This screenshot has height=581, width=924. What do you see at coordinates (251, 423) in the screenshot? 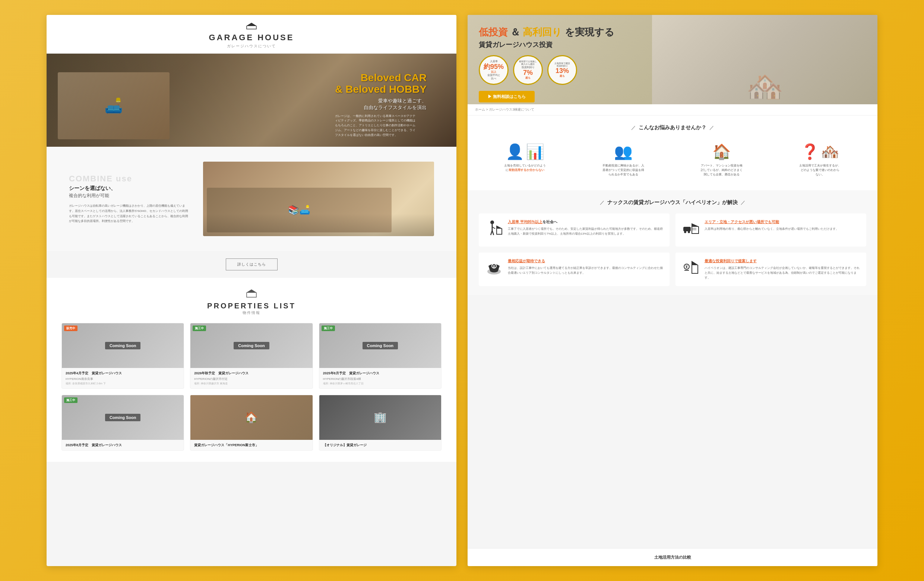
I see `property-card: 運営 🏠 賃貸ガレージハウス「HYPERION富士市」` at bounding box center [251, 423].